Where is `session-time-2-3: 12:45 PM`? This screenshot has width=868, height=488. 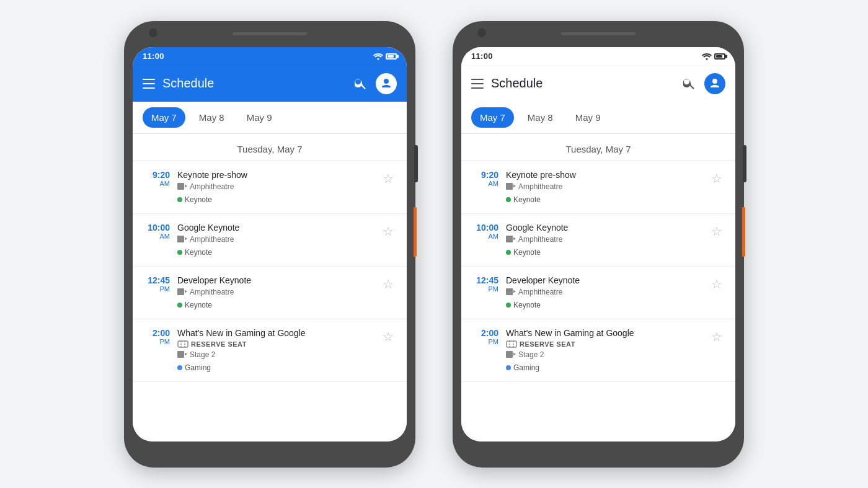
session-time-2-3: 12:45 PM is located at coordinates (485, 284).